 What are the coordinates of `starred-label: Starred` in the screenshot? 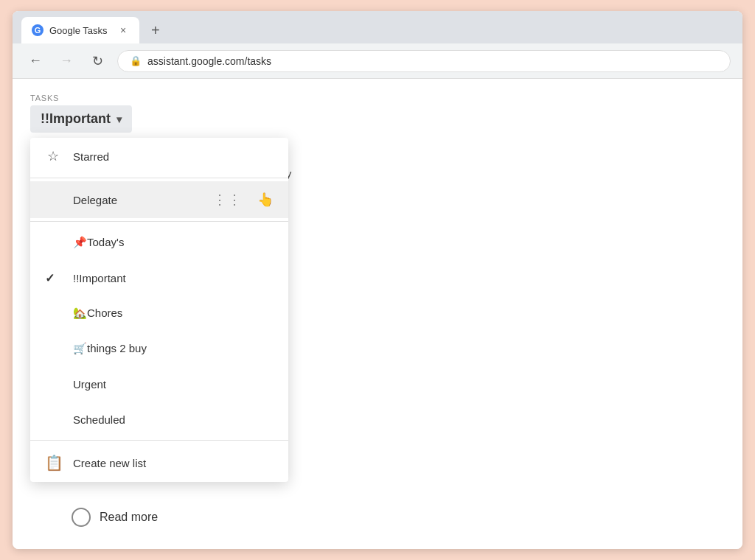 It's located at (173, 156).